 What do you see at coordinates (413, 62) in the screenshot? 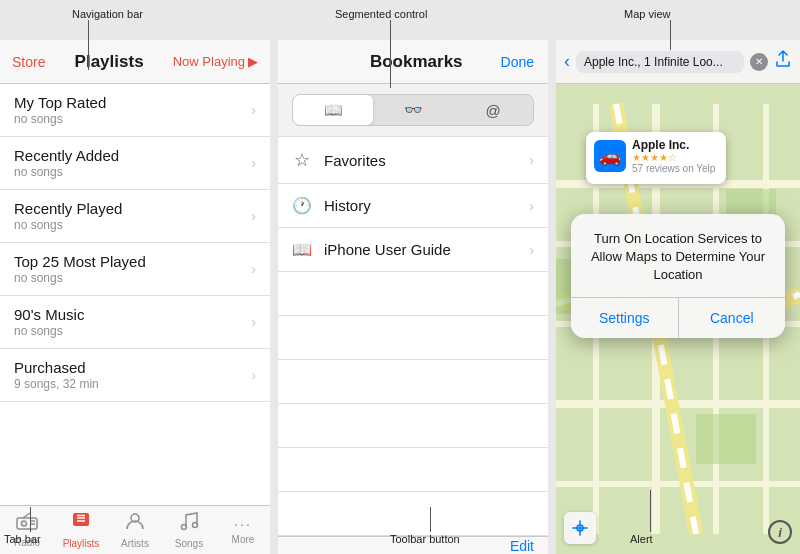
I see `bookmarks-nav-bar: Bookmarks Done` at bounding box center [413, 62].